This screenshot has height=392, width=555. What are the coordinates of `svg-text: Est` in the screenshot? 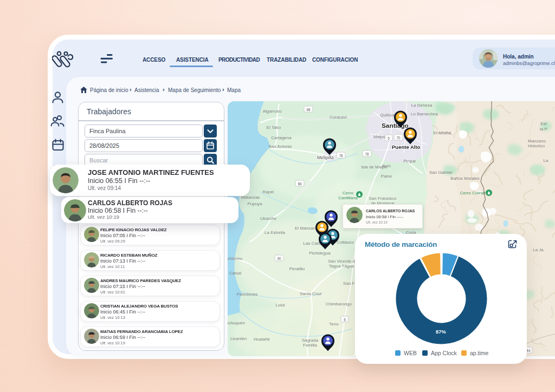 It's located at (544, 123).